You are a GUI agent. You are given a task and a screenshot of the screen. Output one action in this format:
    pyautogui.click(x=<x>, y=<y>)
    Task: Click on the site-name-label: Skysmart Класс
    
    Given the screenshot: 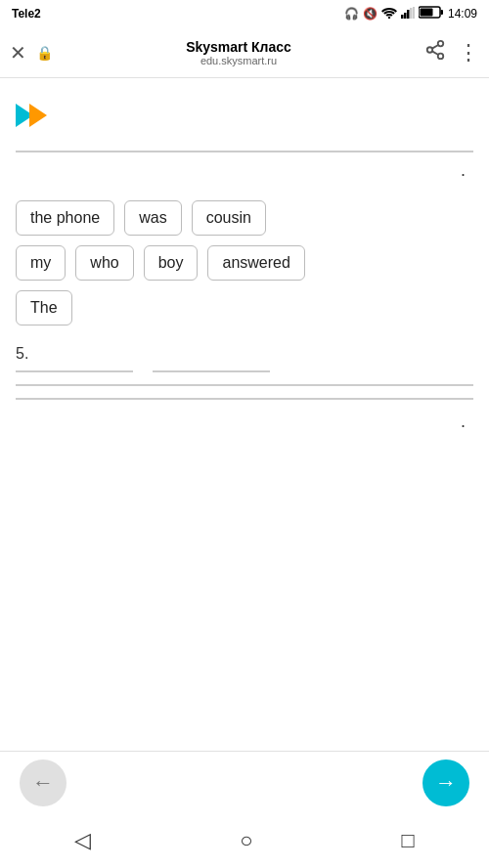 What is the action you would take?
    pyautogui.click(x=239, y=47)
    